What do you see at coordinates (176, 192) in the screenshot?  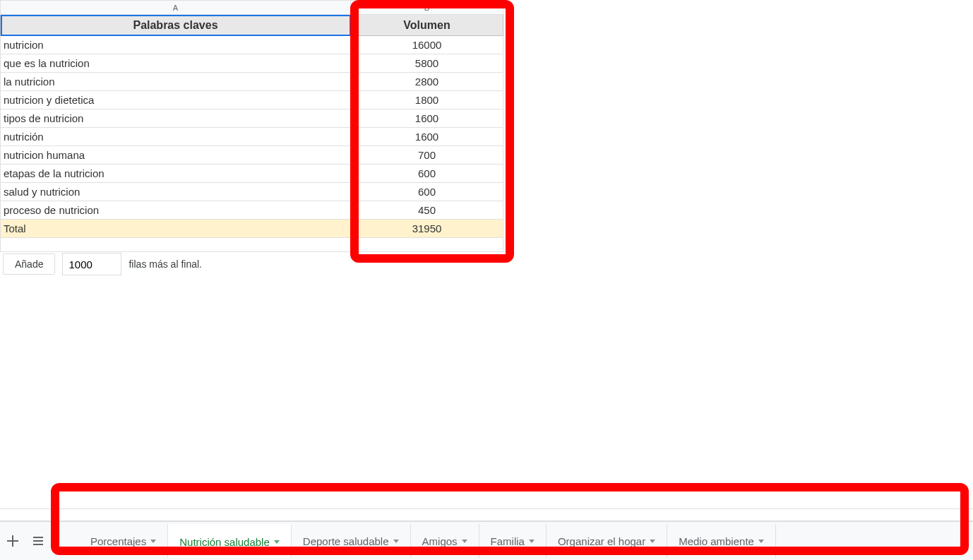 I see `cell-keyword: salud y nutricion` at bounding box center [176, 192].